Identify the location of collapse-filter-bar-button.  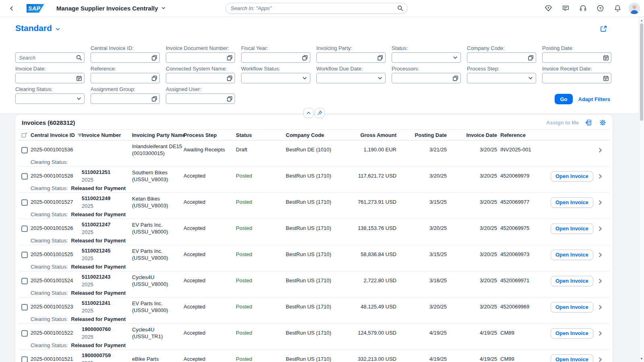
(308, 113).